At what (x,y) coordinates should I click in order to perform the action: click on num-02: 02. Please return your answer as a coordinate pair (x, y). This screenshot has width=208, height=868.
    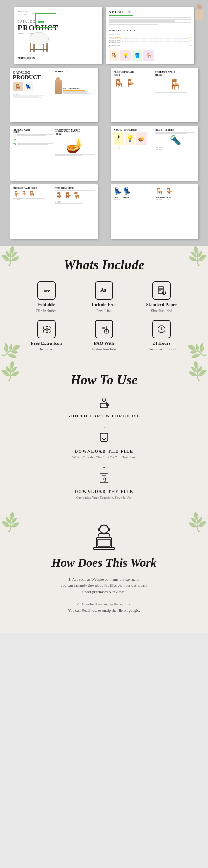
    Looking at the image, I should click on (14, 140).